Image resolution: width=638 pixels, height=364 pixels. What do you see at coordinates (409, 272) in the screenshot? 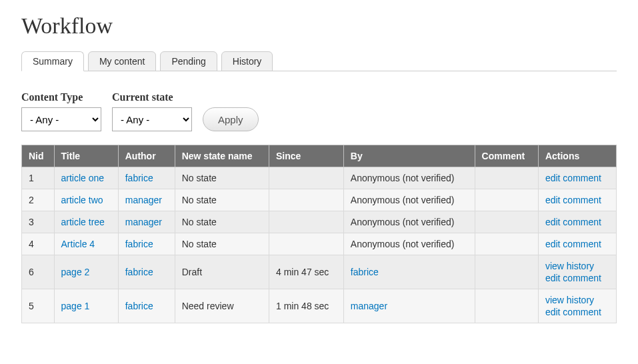
I see `cell-by: fabrice` at bounding box center [409, 272].